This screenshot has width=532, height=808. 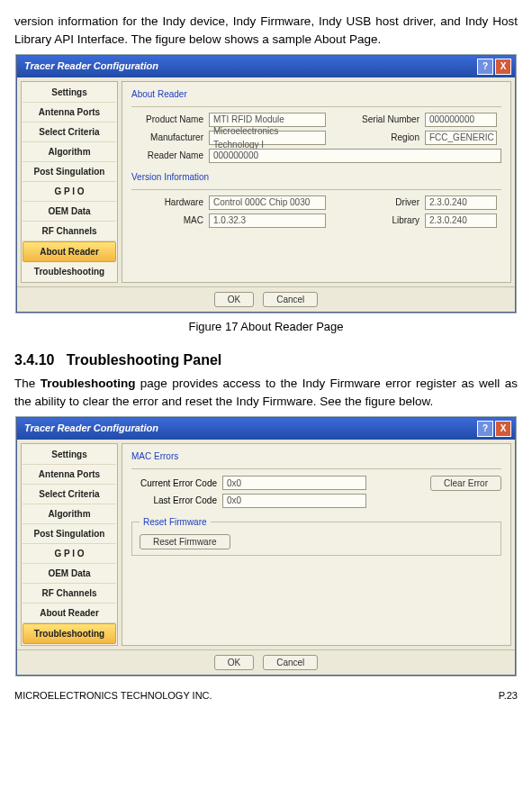 What do you see at coordinates (317, 535) in the screenshot?
I see `reset-firmware-group: Reset Firmware Reset Firmware` at bounding box center [317, 535].